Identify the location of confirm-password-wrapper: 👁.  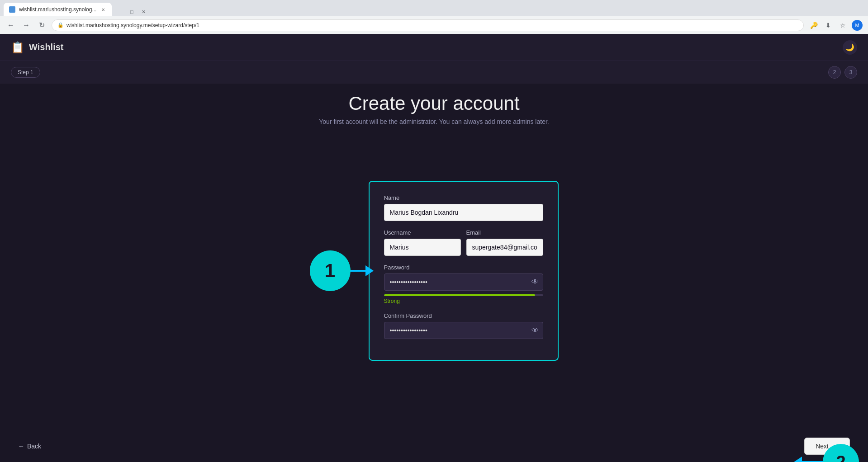
(464, 330).